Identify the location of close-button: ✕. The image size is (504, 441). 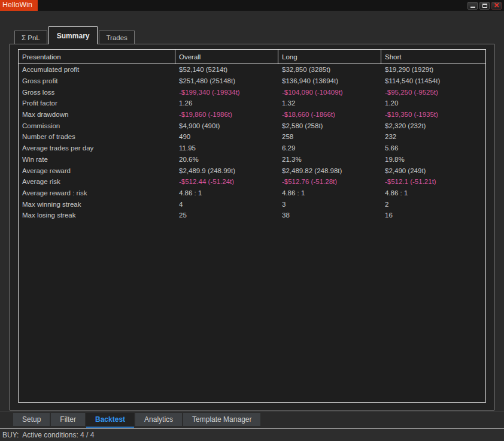
(497, 6).